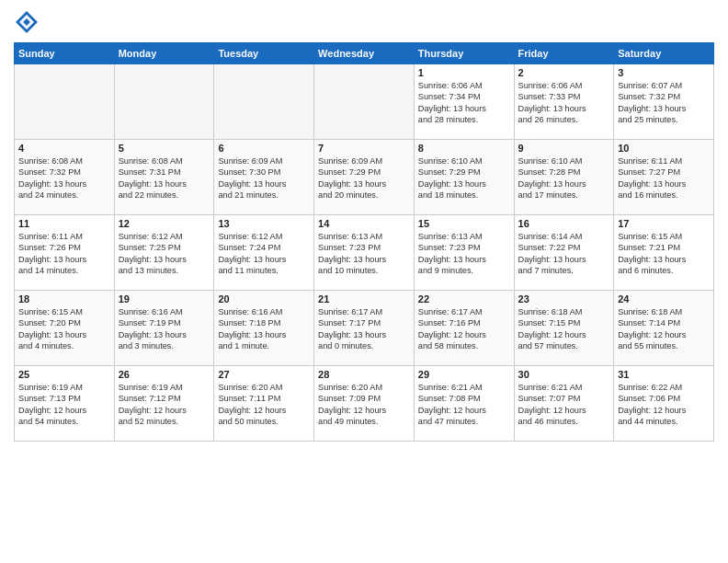 This screenshot has width=728, height=563. Describe the element at coordinates (64, 405) in the screenshot. I see `day-info: Sunrise: 6:19 AM Sunset: 7:13 PM Dayligh…` at that location.